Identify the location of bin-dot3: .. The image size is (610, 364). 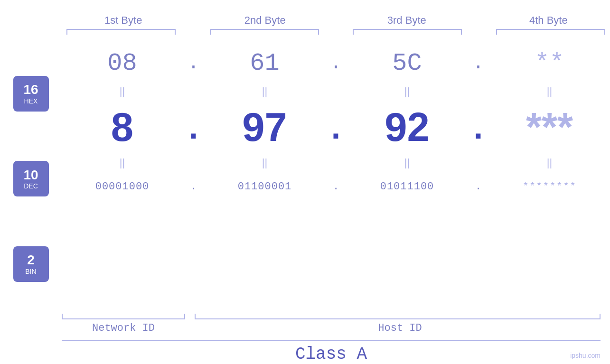
(479, 187).